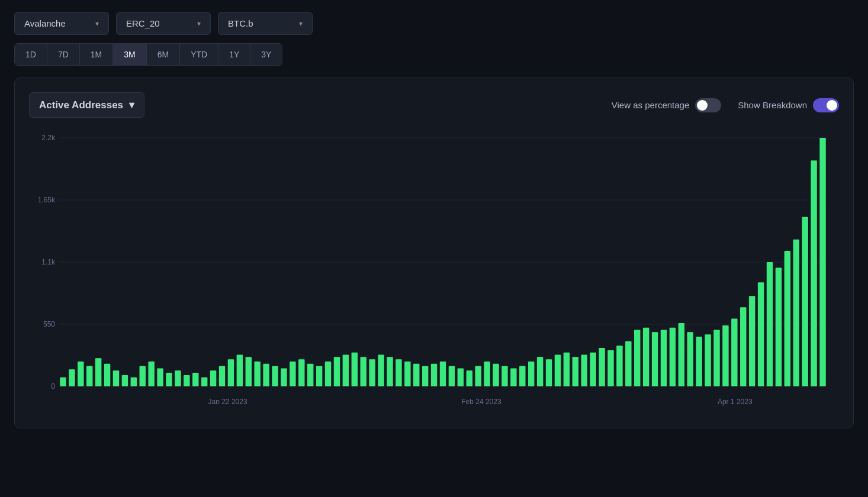  I want to click on time-btn-1d: 1D, so click(31, 54).